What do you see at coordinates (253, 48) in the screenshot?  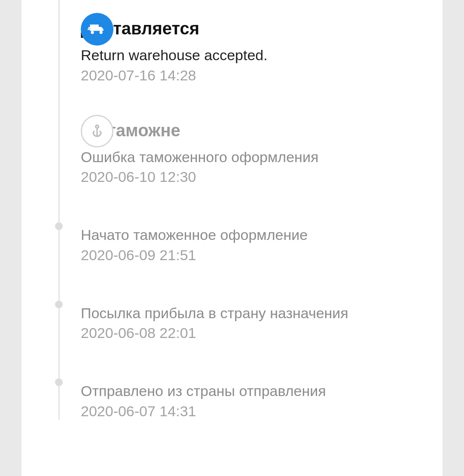 I see `stage-delivering: Доставляется Return warehouse accepted. …` at bounding box center [253, 48].